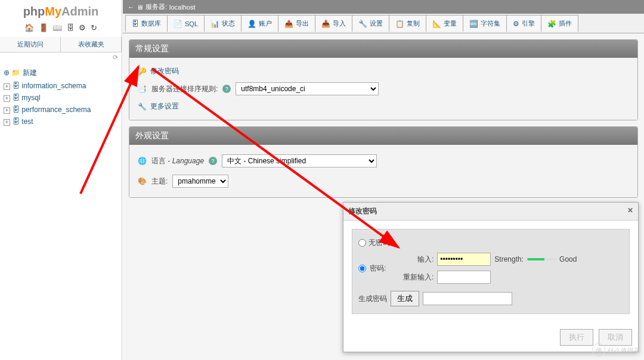  What do you see at coordinates (383, 7) in the screenshot?
I see `server-breadcrumb: ← 🖥 服务器: localhost` at bounding box center [383, 7].